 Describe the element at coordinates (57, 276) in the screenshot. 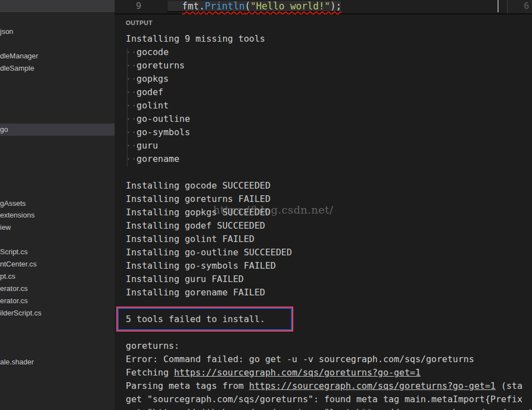

I see `sidebar-item-pt-cs: pt.cs` at that location.